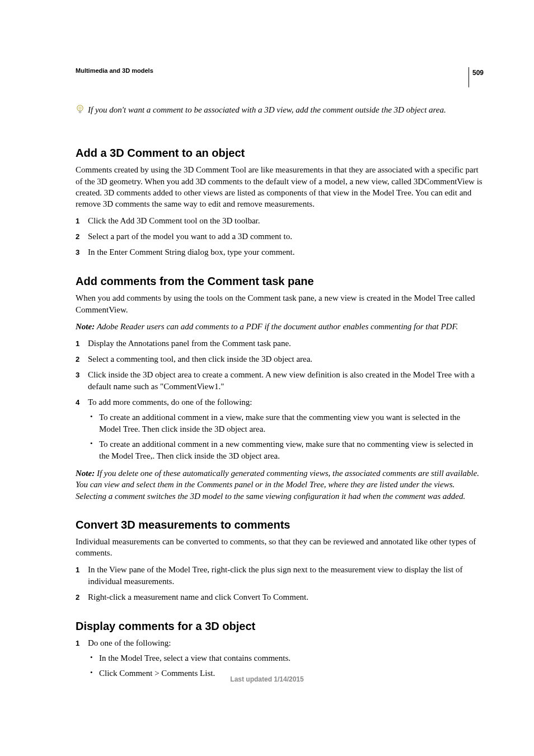 Image resolution: width=534 pixels, height=756 pixels. Describe the element at coordinates (280, 626) in the screenshot. I see `heading-display-comments: Display comments for a 3D object` at that location.